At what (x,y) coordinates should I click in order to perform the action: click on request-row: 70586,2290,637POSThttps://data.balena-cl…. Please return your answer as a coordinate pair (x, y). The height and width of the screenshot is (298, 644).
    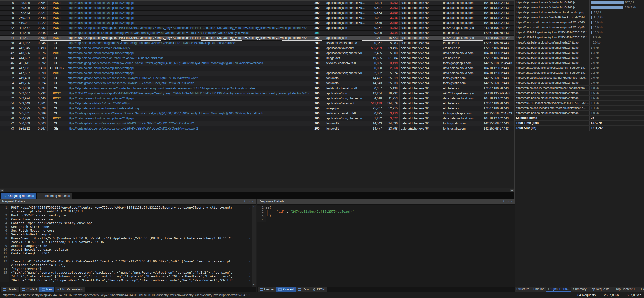
    Looking at the image, I should click on (257, 119).